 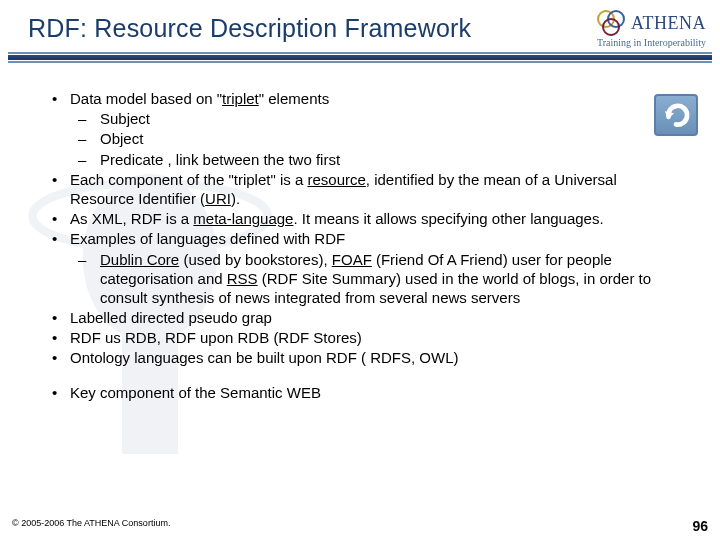 What do you see at coordinates (627, 29) in the screenshot?
I see `athena-logo-block: ATHENA Training in Interoperability` at bounding box center [627, 29].